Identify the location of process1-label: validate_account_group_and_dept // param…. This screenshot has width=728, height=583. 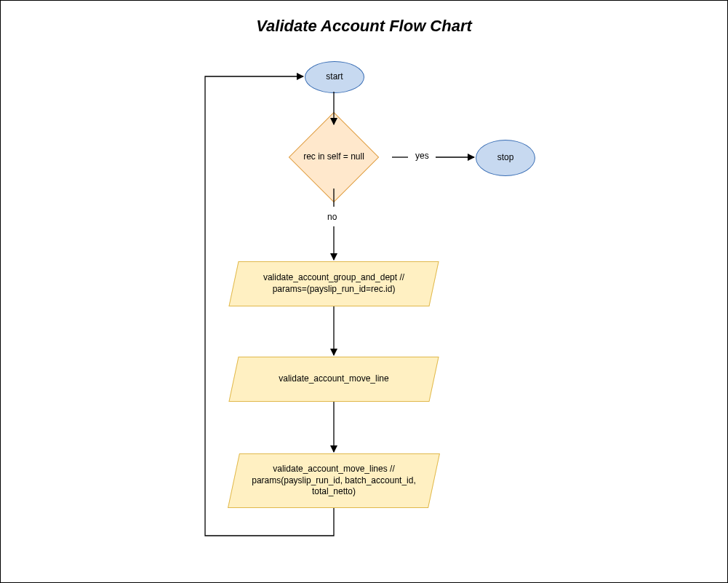
(334, 284).